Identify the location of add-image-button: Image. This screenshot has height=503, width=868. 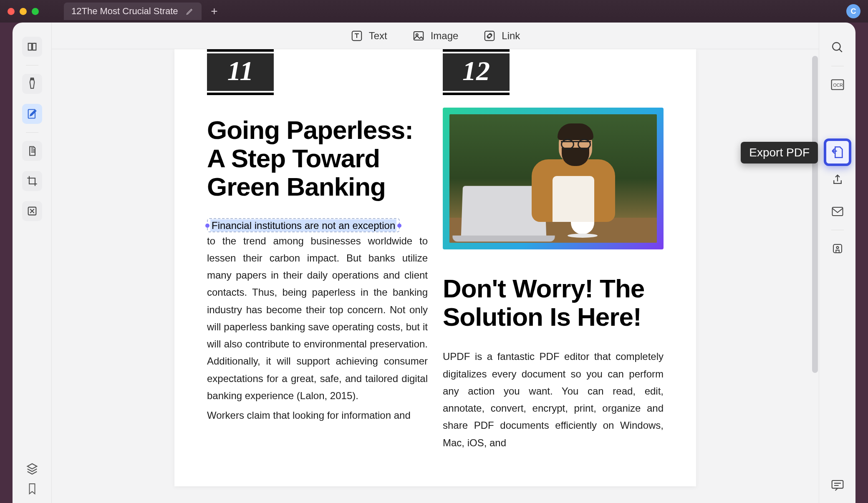
(436, 36).